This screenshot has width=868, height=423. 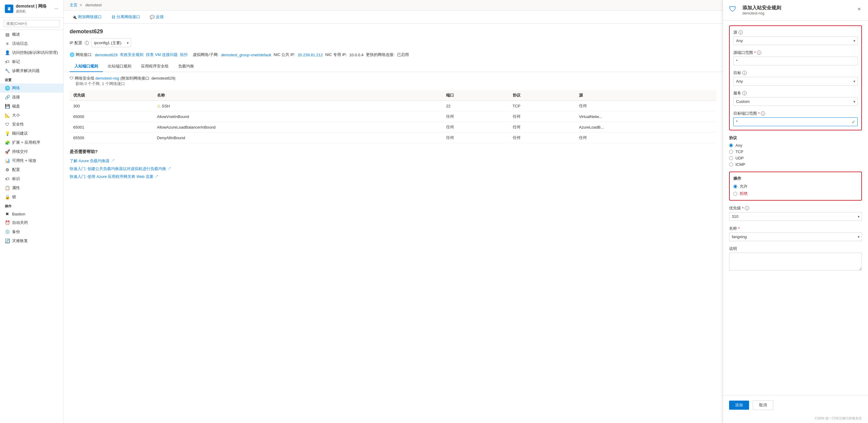 I want to click on sidebar-label-tags: 标记, so click(x=16, y=62).